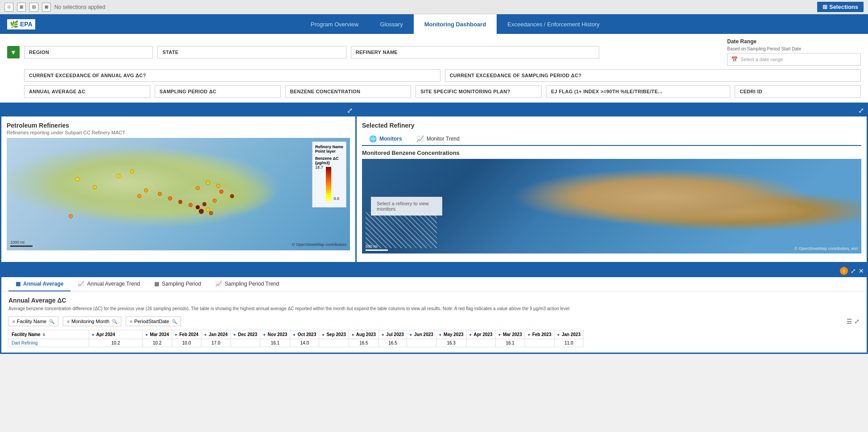 Image resolution: width=868 pixels, height=432 pixels. What do you see at coordinates (612, 153) in the screenshot?
I see `monitored-benzene-title: Monitored Benzene Concentrations` at bounding box center [612, 153].